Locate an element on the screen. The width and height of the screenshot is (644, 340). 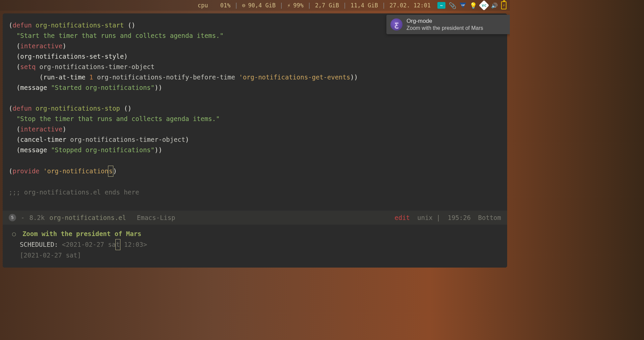
system-tray: ∼ 📎 💡 vc 🔊 ⚡ is located at coordinates (472, 5).